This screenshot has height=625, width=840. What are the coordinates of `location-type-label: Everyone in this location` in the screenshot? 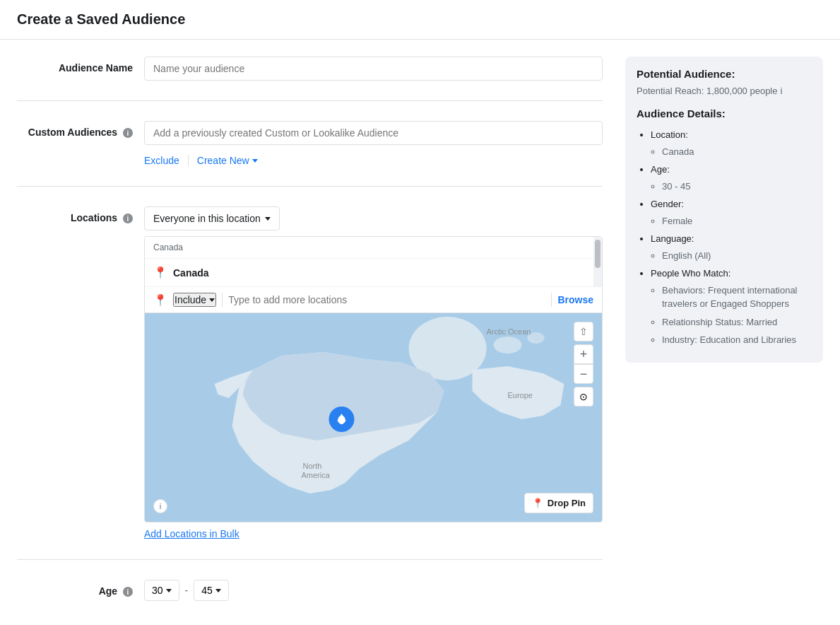 It's located at (207, 218).